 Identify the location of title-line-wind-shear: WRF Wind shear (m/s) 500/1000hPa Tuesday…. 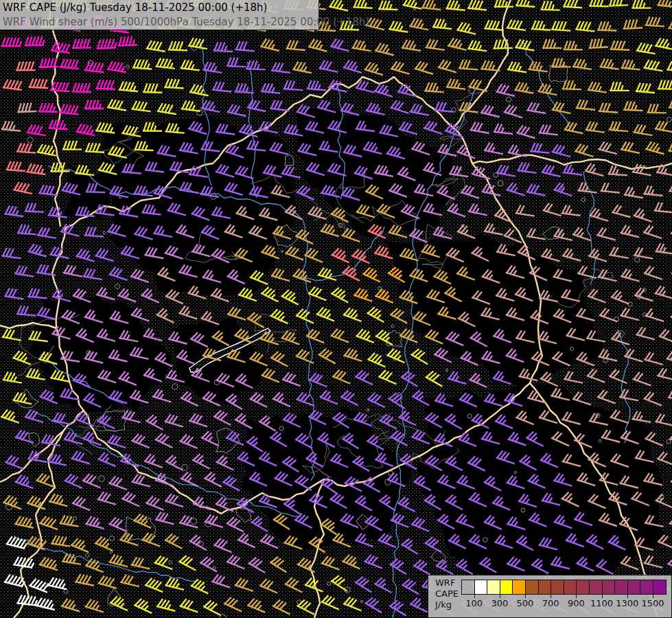
(161, 22).